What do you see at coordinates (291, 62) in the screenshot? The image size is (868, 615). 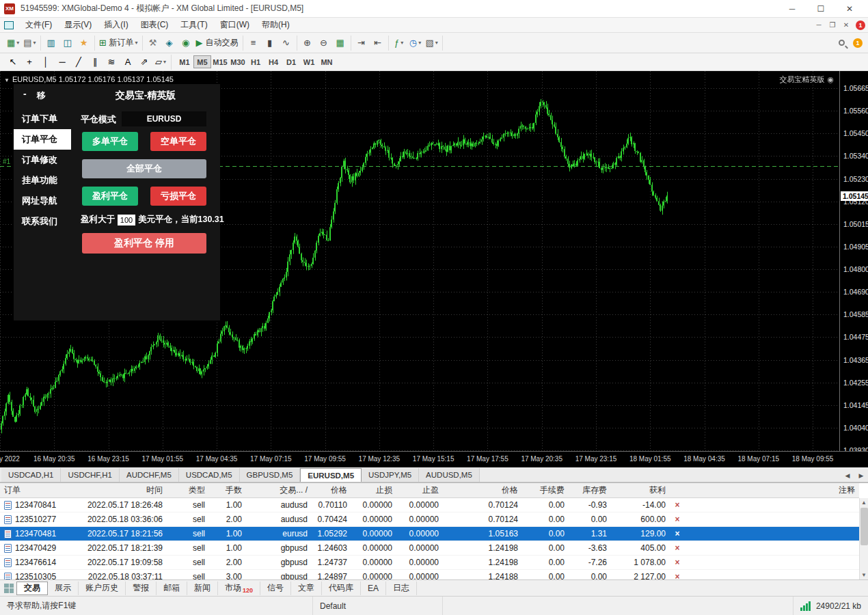 I see `timeframe-D1: D1` at bounding box center [291, 62].